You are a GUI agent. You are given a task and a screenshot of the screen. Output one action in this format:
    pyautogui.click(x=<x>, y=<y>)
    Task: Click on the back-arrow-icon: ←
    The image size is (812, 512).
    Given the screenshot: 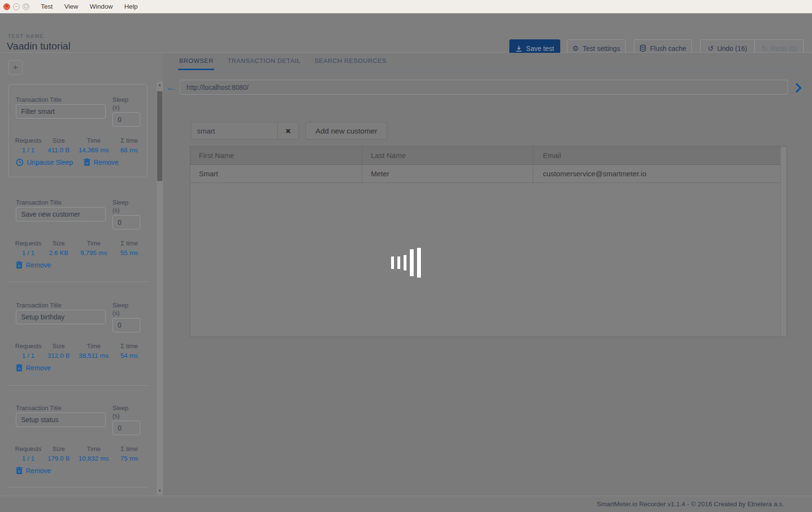 What is the action you would take?
    pyautogui.click(x=171, y=88)
    